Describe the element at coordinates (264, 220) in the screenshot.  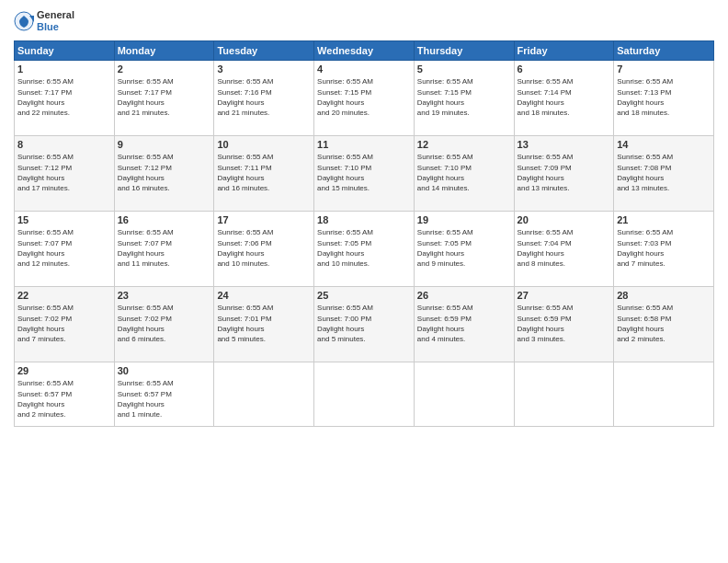
I see `day-number: 17` at that location.